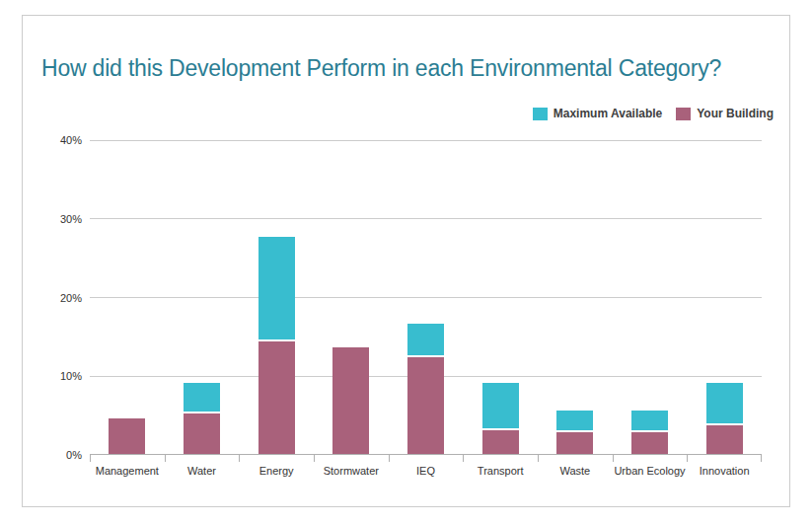  I want to click on bar-segment-your-building-water, so click(201, 434).